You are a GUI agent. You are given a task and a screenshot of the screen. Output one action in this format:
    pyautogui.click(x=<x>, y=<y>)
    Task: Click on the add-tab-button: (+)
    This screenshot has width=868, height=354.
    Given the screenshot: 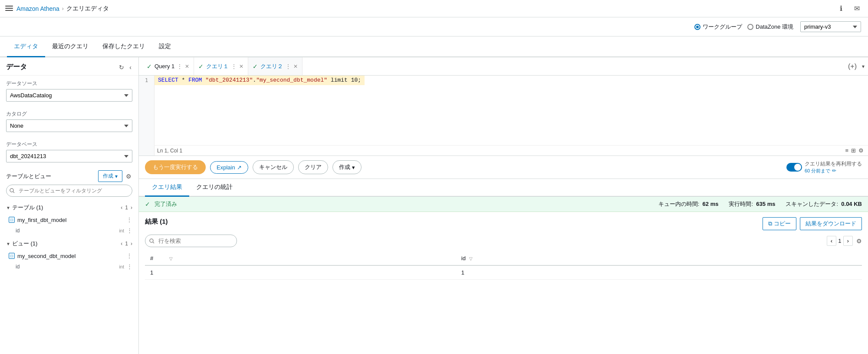 What is the action you would take?
    pyautogui.click(x=852, y=66)
    